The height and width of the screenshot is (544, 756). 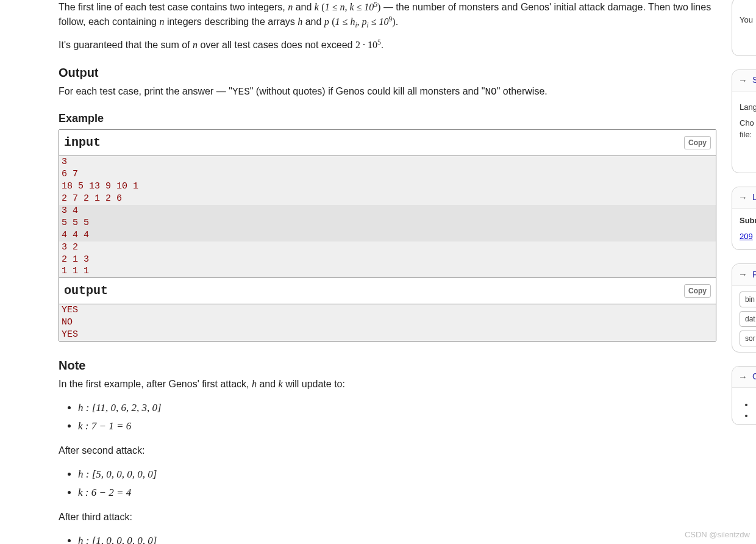 I want to click on output-desc: For each test case, print the answer — "…, so click(x=388, y=91).